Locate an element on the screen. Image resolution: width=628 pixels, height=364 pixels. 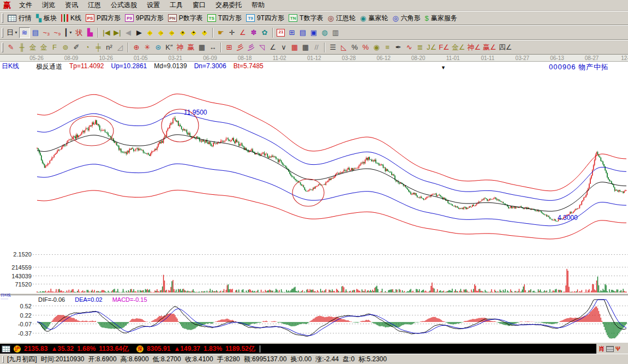
tool-gold-circle: ◉ is located at coordinates (376, 47).